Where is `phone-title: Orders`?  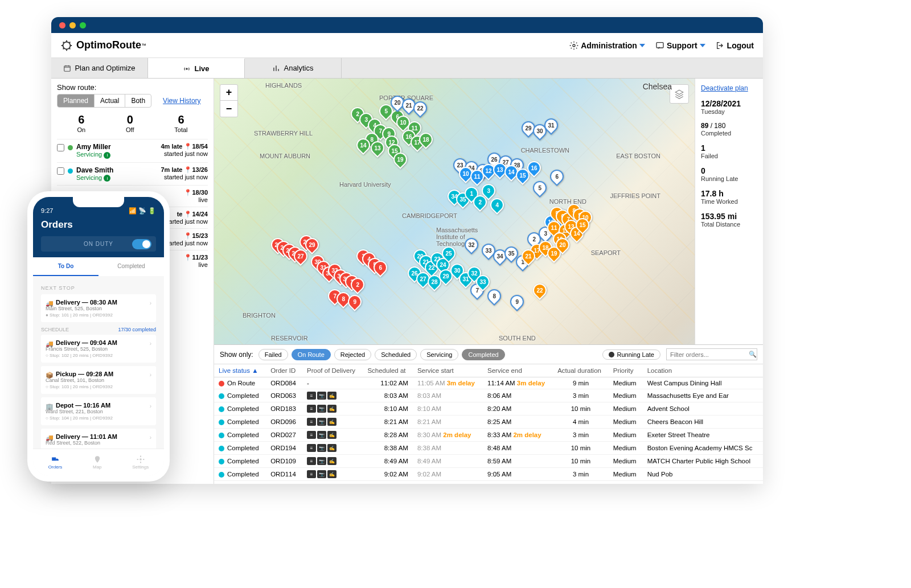
phone-title: Orders is located at coordinates (99, 225).